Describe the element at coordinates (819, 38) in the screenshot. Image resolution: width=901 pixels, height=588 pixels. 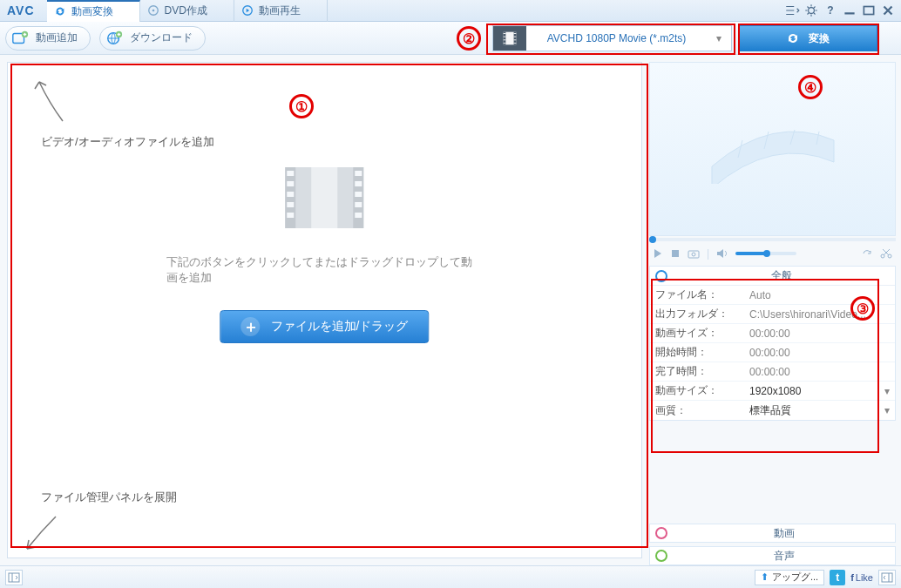
I see `convert-label: 変換` at that location.